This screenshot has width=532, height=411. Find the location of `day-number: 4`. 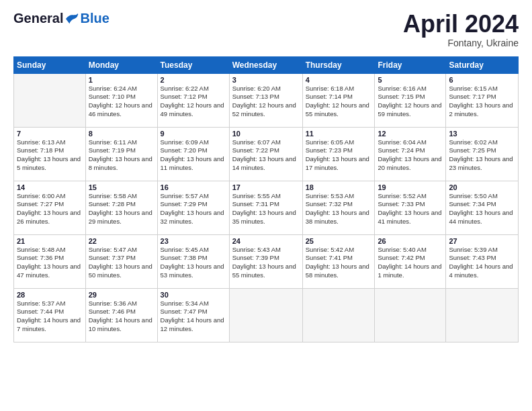

day-number: 4 is located at coordinates (339, 80).